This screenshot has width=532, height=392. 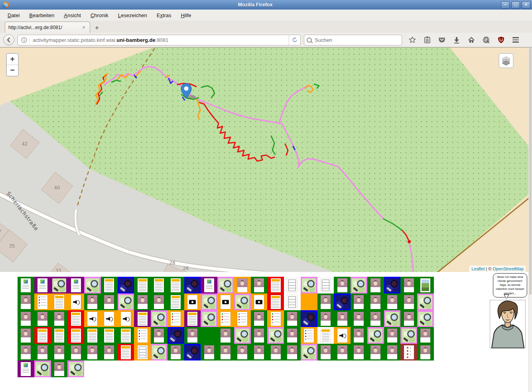 What do you see at coordinates (161, 40) in the screenshot?
I see `url-text: activitymapper.static.potato.kinf.wiai.u…` at bounding box center [161, 40].